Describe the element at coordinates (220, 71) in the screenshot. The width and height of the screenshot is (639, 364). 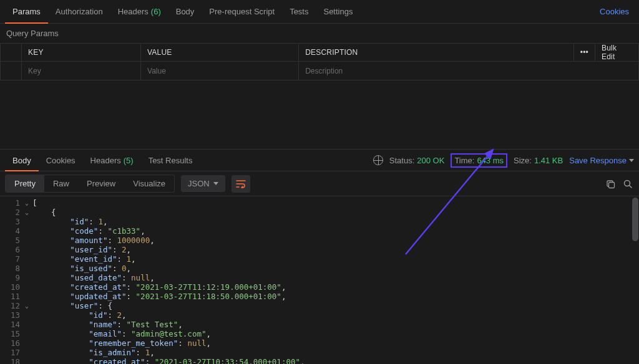
I see `value-input: Value` at that location.